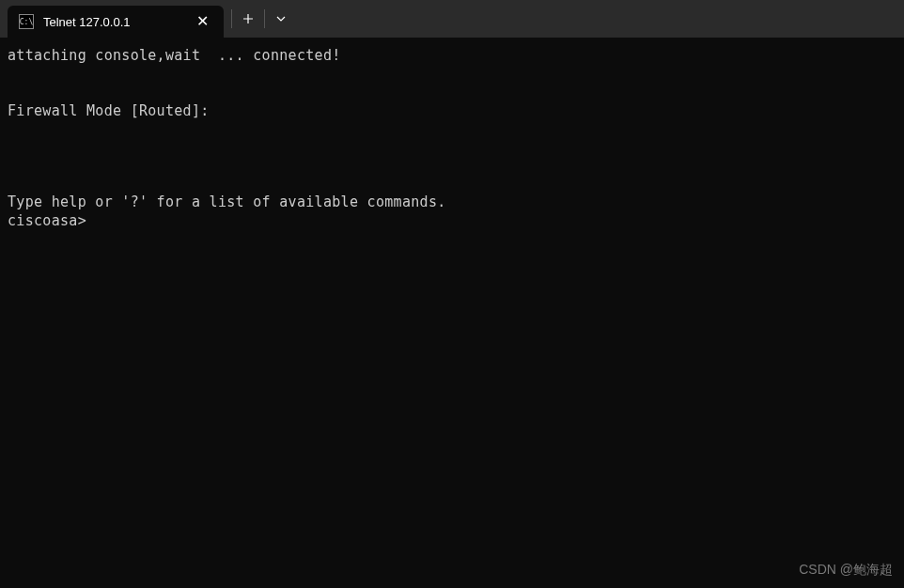 The width and height of the screenshot is (904, 588). Describe the element at coordinates (281, 19) in the screenshot. I see `tab-dropdown-button` at that location.